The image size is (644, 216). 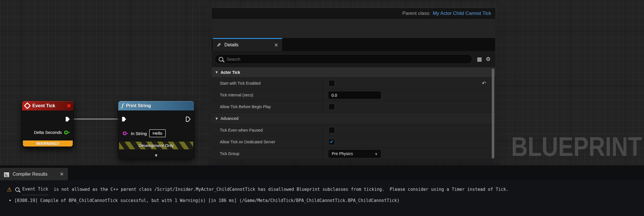 I want to click on event-tick-node-title: Event Tick, so click(x=44, y=106).